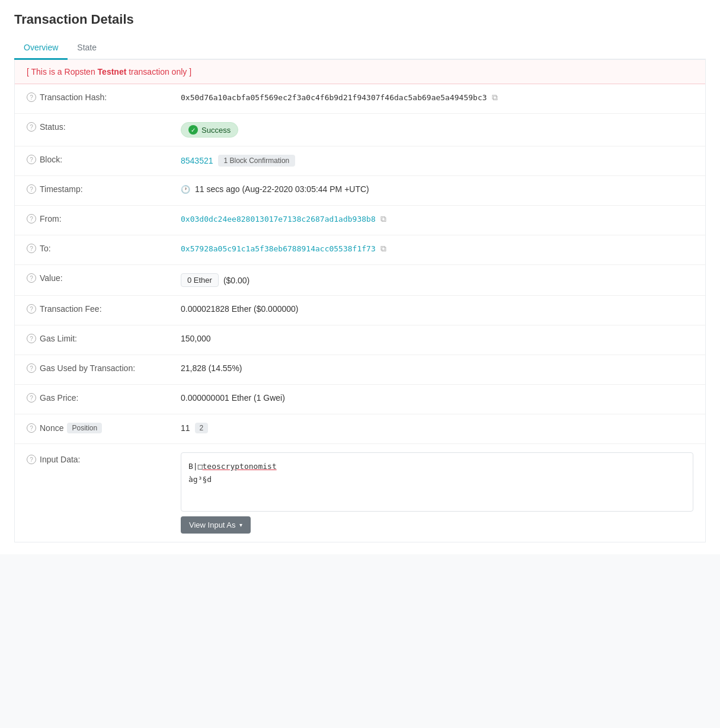 This screenshot has height=728, width=720. Describe the element at coordinates (201, 428) in the screenshot. I see `nonce-position-value: 2` at that location.